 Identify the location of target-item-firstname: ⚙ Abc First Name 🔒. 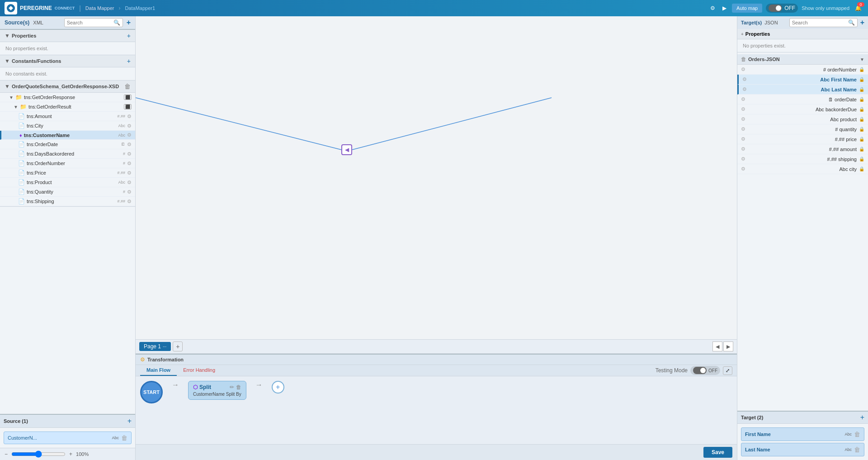
(803, 80).